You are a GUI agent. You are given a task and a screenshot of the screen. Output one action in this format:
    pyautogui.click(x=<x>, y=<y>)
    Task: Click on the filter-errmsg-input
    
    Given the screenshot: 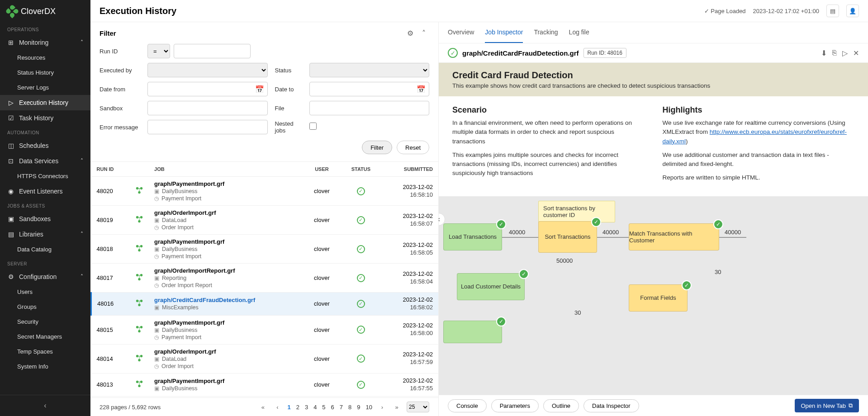 What is the action you would take?
    pyautogui.click(x=208, y=127)
    